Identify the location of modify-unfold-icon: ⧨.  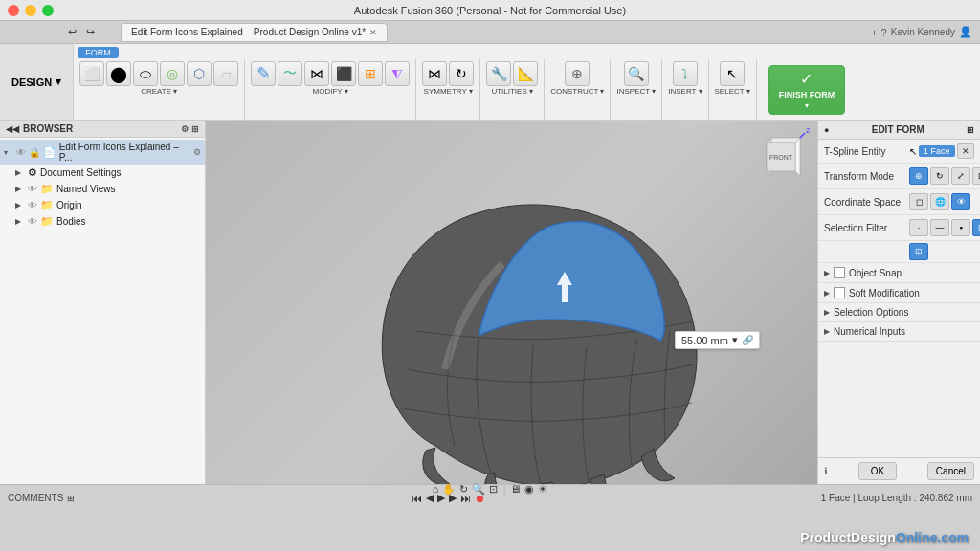
(397, 74).